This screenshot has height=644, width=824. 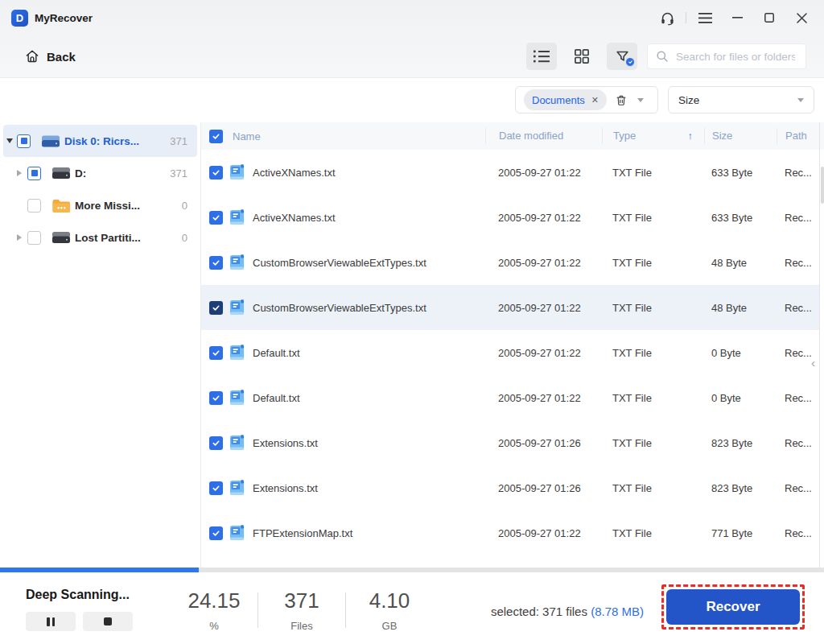 What do you see at coordinates (100, 237) in the screenshot?
I see `sidebar-item: Lost Partiti...0` at bounding box center [100, 237].